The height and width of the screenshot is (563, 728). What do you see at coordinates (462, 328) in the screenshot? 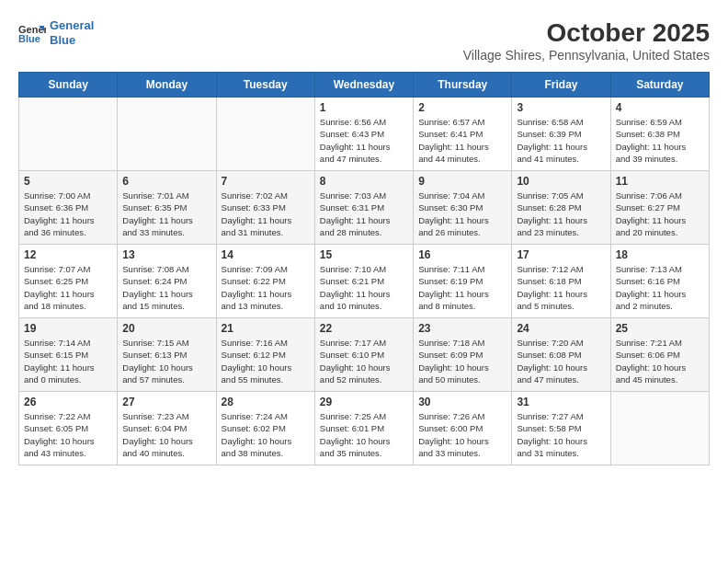
I see `day-number: 23` at bounding box center [462, 328].